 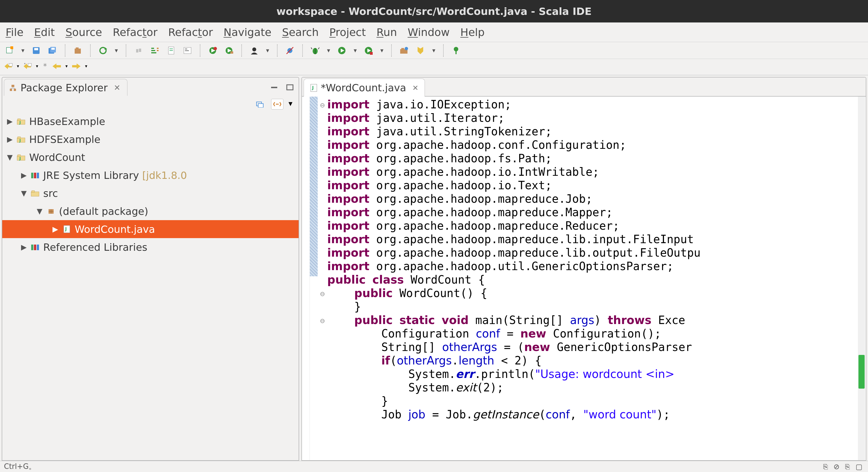 What do you see at coordinates (66, 87) in the screenshot?
I see `package-explorer-tab: Package Explorer ✕` at bounding box center [66, 87].